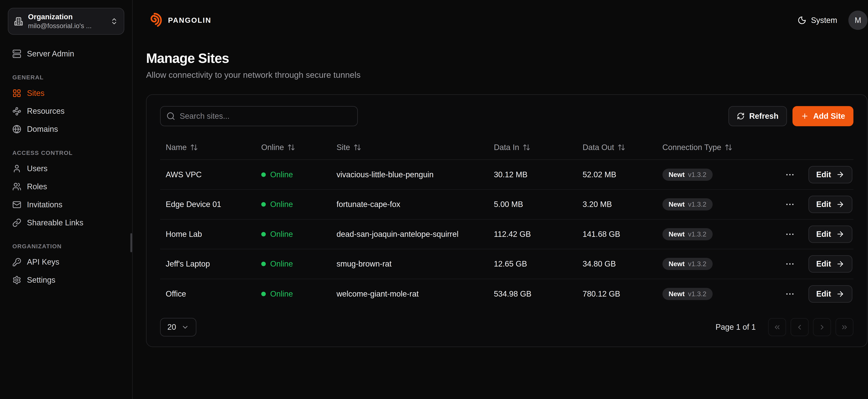 This screenshot has width=868, height=399. Describe the element at coordinates (617, 204) in the screenshot. I see `data-out: 3.20 MB` at that location.